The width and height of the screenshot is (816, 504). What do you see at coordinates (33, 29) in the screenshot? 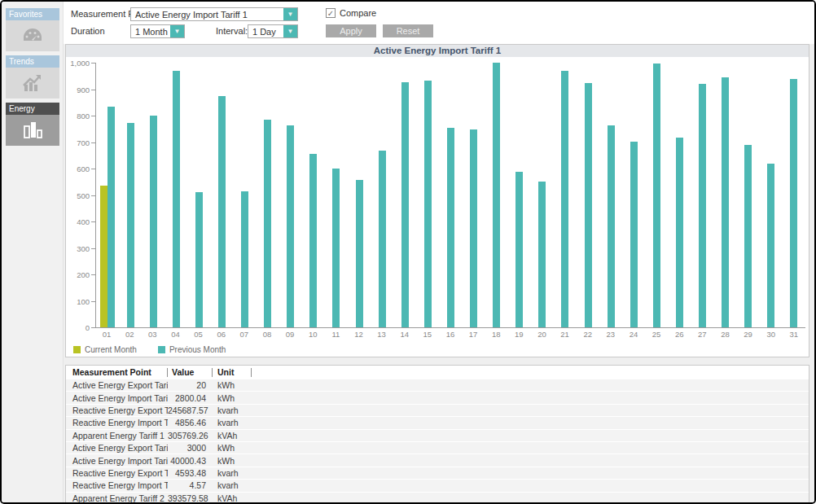
I see `sidebar-item-favorites: Favorites` at bounding box center [33, 29].